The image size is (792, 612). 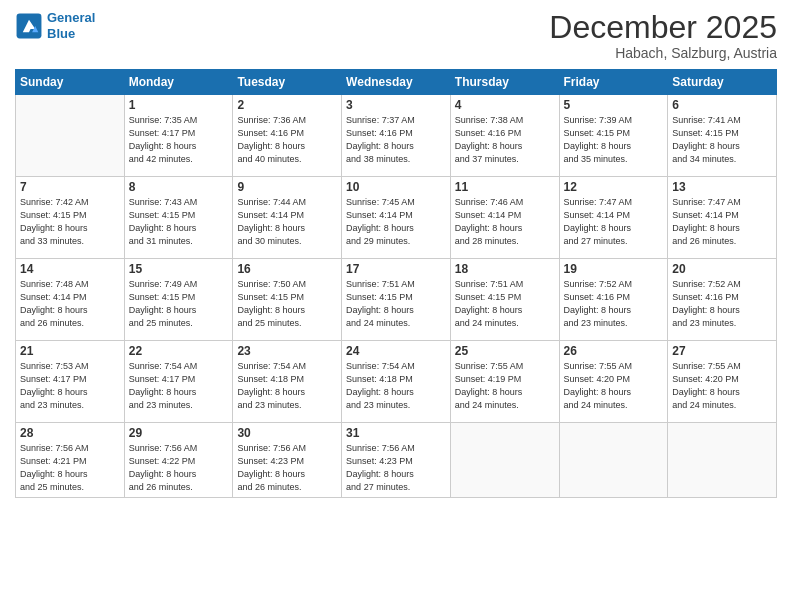 I want to click on day-number: 1, so click(x=179, y=105).